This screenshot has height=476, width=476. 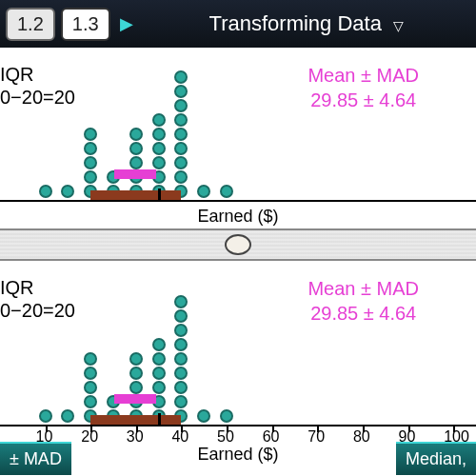 I want to click on chevron-right-icon: ▶, so click(x=127, y=24).